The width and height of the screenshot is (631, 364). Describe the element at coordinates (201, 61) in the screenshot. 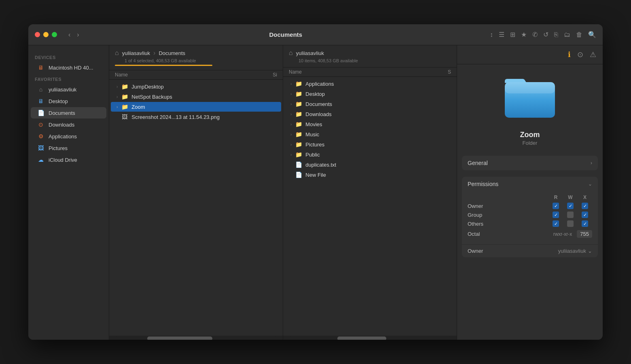

I see `left-panel-info: 1 of 4 selected, 408,53 GB available` at that location.